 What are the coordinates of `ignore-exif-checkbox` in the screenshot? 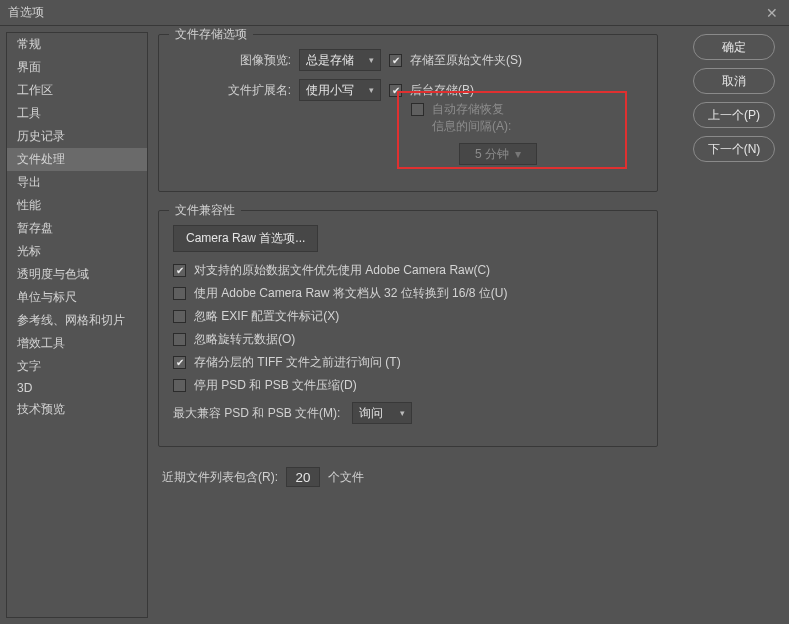 It's located at (180, 316).